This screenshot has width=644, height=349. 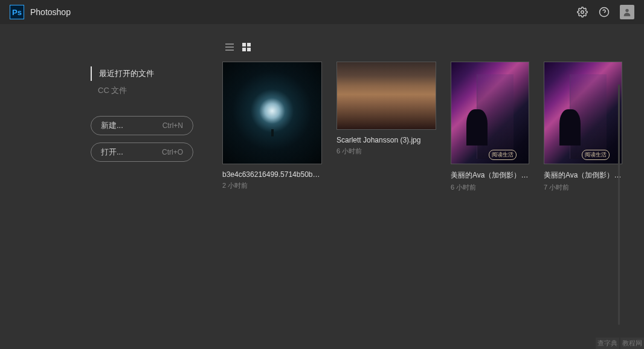 What do you see at coordinates (608, 343) in the screenshot?
I see `watermark-text-1: 查字典` at bounding box center [608, 343].